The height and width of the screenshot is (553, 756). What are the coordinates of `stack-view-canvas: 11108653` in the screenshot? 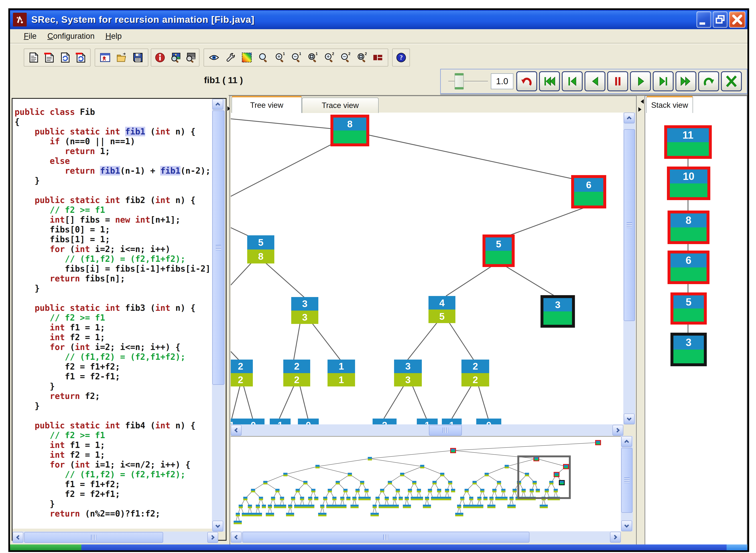 It's located at (696, 329).